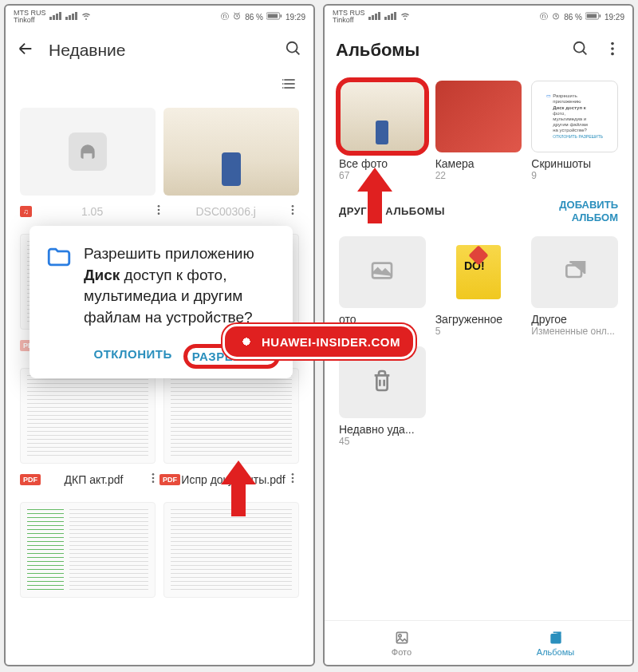  I want to click on file-photo-thumb, so click(231, 152).